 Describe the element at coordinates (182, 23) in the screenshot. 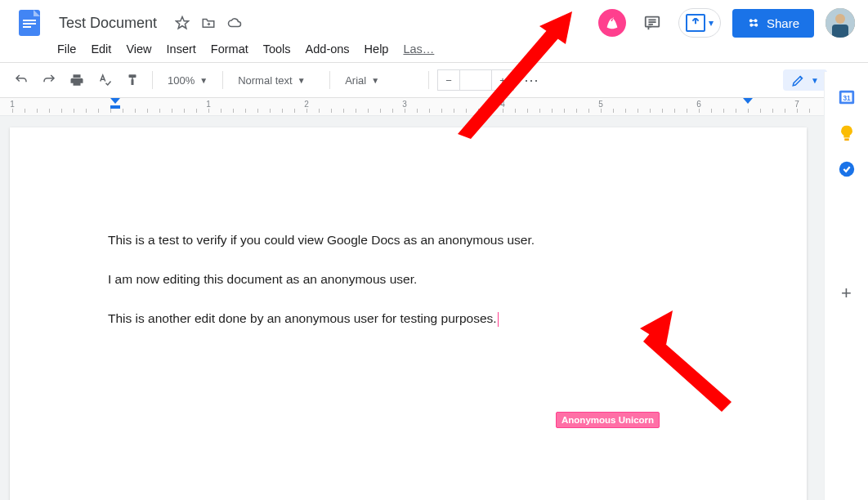

I see `star-icon` at that location.